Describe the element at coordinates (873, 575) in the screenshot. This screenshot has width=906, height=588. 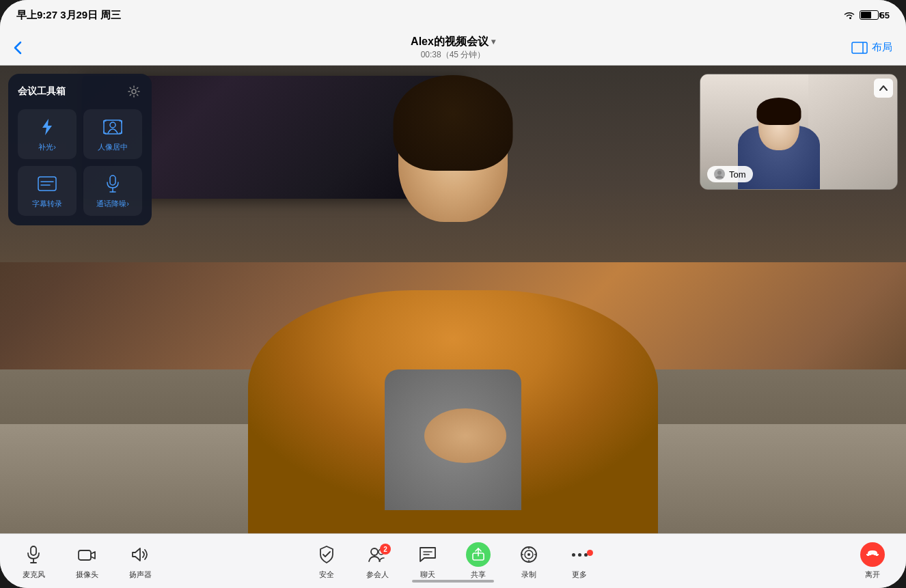
I see `leave-label: 离开` at that location.